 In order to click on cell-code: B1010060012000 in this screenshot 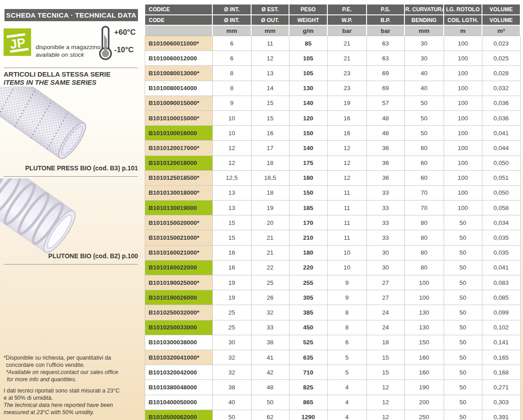, I will do `click(179, 59)`.